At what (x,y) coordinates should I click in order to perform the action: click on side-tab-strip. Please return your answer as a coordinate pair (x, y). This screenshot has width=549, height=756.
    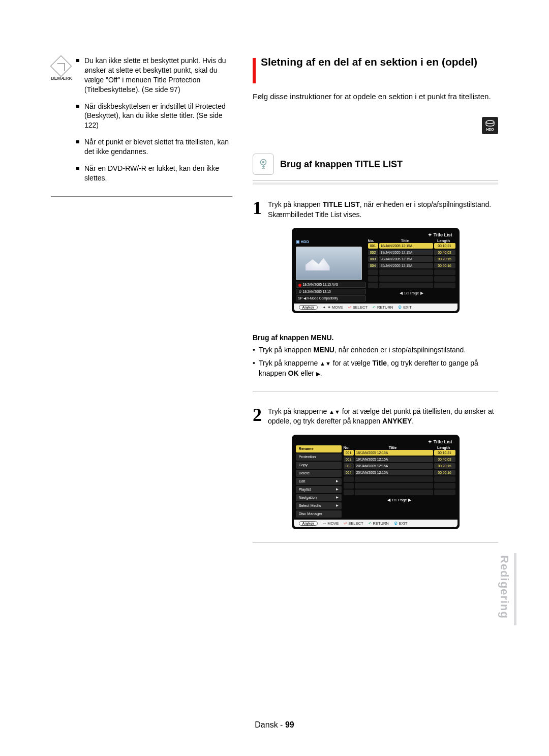
    Looking at the image, I should click on (515, 589).